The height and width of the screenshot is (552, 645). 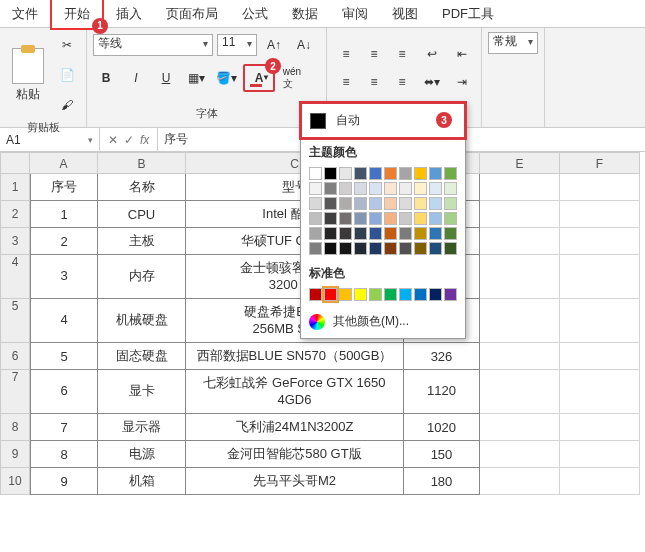 I want to click on align-right-button: ≡, so click(x=402, y=82).